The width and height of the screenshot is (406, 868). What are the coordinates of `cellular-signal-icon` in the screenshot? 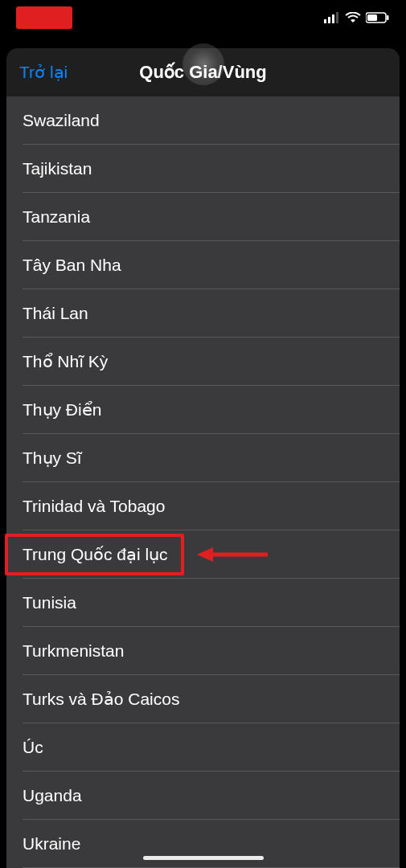 It's located at (332, 18).